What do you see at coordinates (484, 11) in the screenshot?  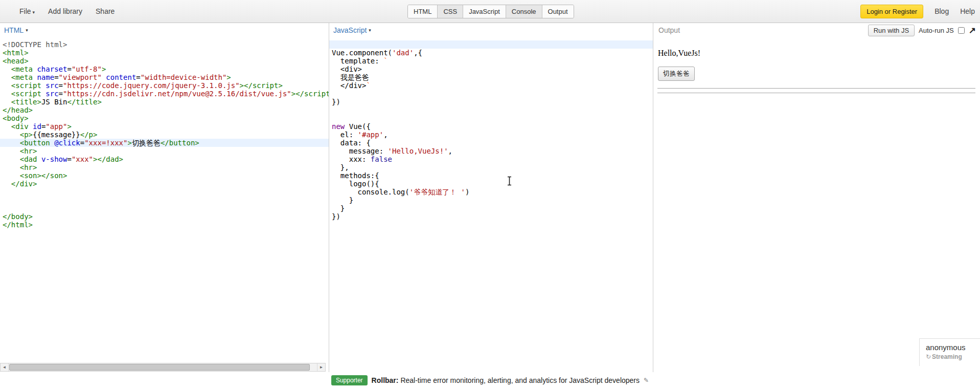 I see `tab-javascript: JavaScript` at bounding box center [484, 11].